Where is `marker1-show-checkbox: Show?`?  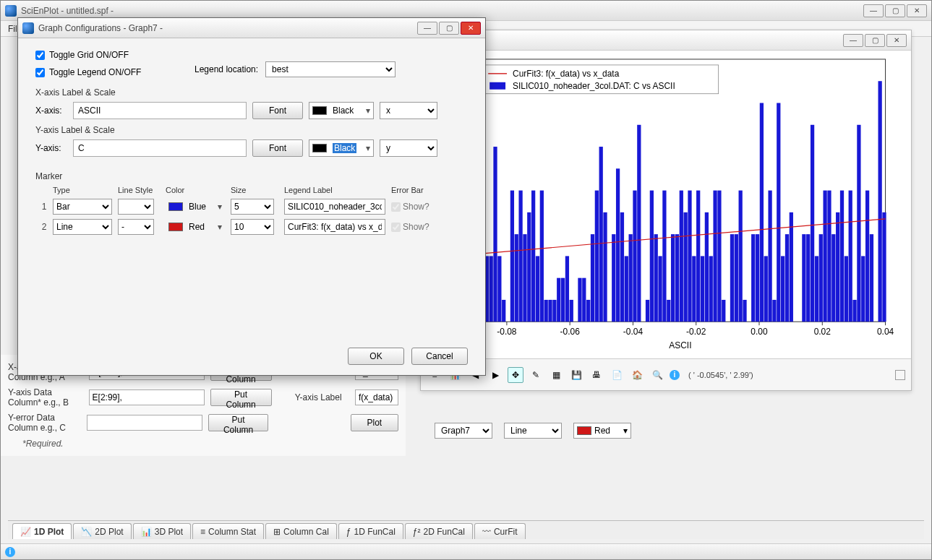
marker1-show-checkbox: Show? is located at coordinates (411, 207).